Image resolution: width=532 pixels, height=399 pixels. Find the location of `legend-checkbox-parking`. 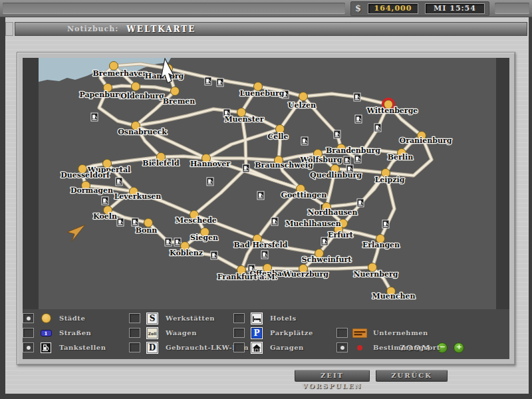

legend-checkbox-parking is located at coordinates (239, 332).